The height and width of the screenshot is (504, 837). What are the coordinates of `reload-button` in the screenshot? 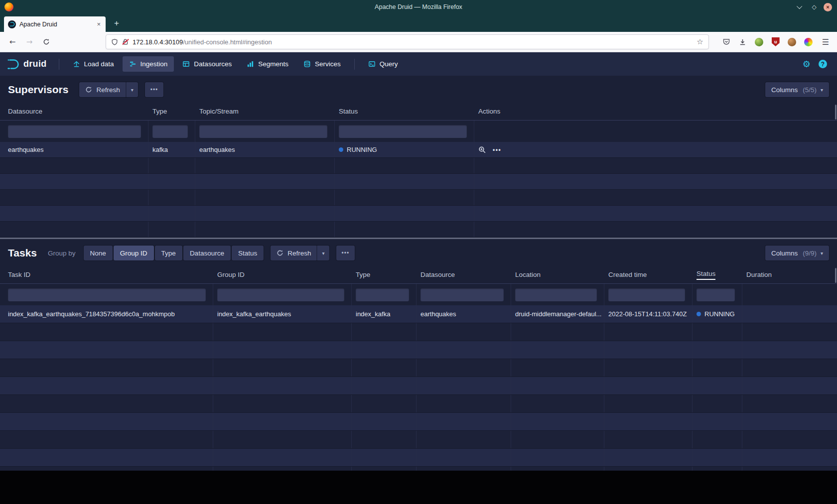 It's located at (46, 42).